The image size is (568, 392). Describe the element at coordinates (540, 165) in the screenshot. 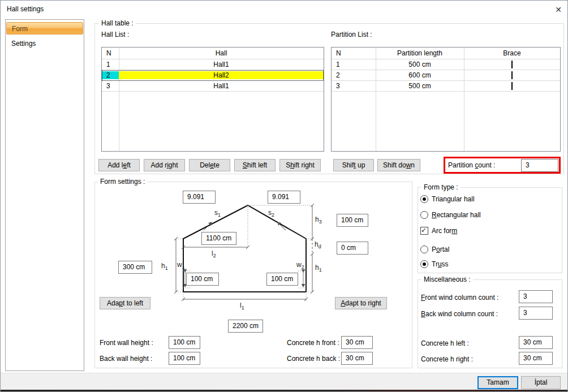

I see `partition-count-input: 3` at that location.